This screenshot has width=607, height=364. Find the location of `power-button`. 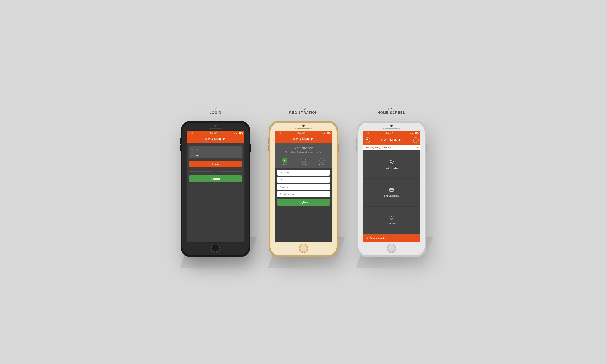

power-button is located at coordinates (251, 148).